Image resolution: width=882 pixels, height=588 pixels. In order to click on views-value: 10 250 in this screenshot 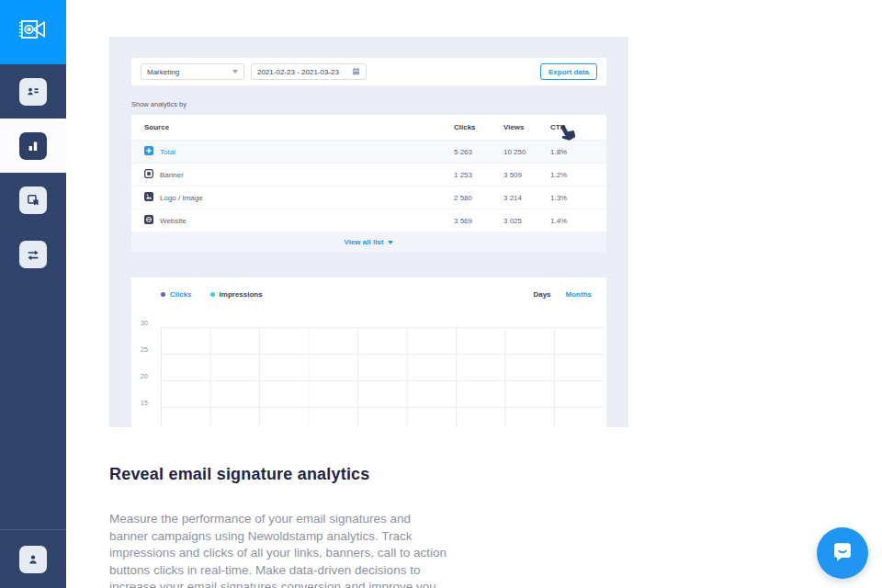, I will do `click(527, 153)`.